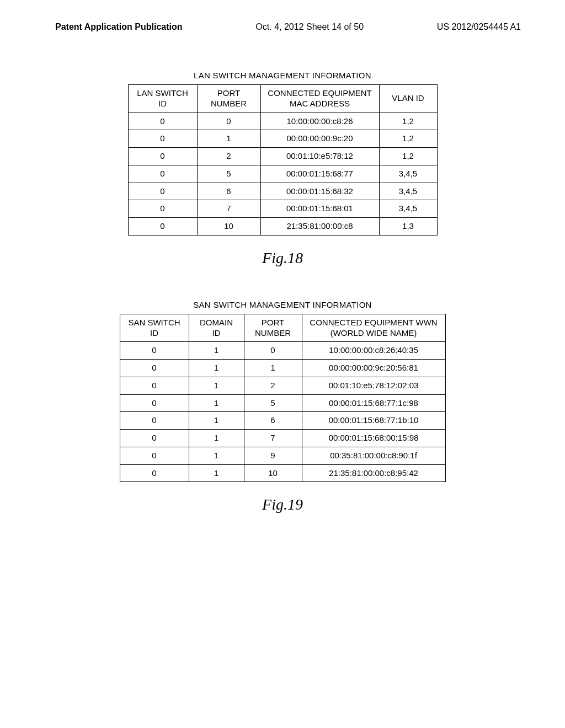 This screenshot has height=728, width=565. What do you see at coordinates (282, 160) in the screenshot?
I see `lan-table: LAN SWITCH ID PORT NUMBER CONNECTED EQUI…` at bounding box center [282, 160].